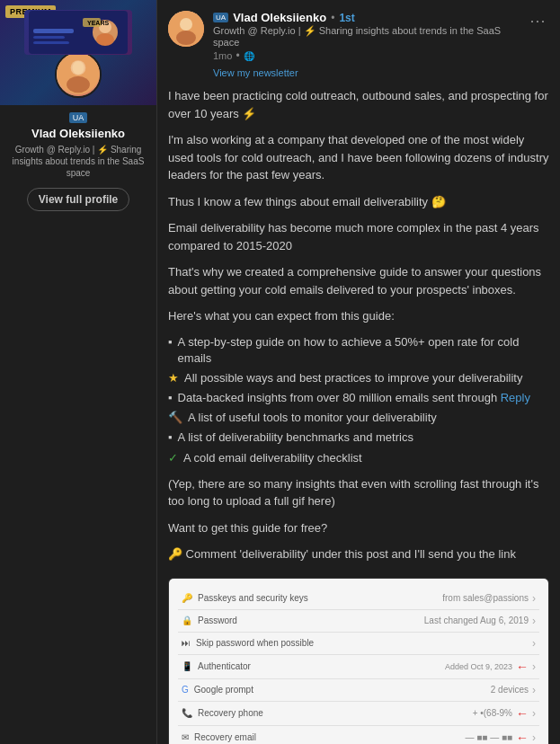  Describe the element at coordinates (78, 133) in the screenshot. I see `profile-name: Vlad Oleksiienko` at that location.